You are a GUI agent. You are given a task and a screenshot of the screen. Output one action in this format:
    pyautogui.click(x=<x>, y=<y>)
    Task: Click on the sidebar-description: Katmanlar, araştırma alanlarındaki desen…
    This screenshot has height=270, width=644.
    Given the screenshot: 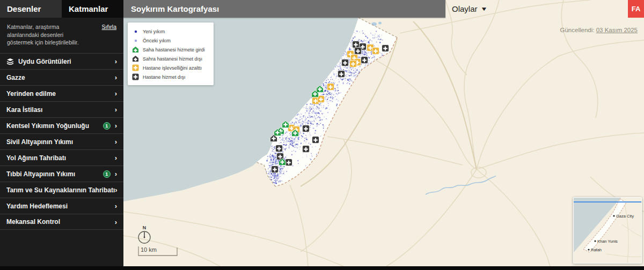 What is the action you would take?
    pyautogui.click(x=62, y=35)
    